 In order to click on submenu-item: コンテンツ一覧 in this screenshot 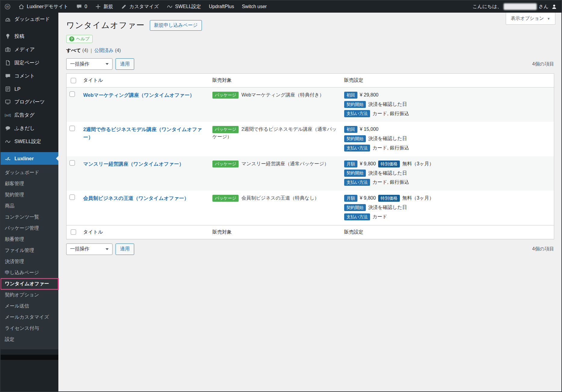, I will do `click(29, 217)`.